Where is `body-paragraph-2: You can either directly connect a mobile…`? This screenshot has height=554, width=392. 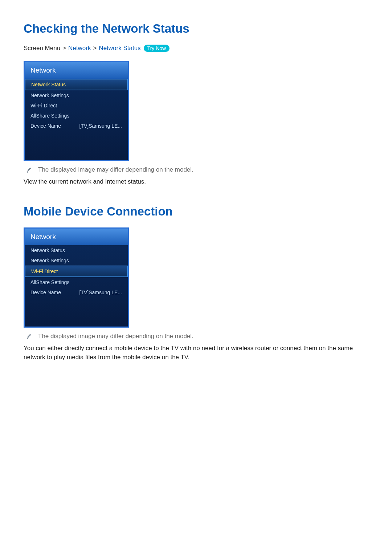
body-paragraph-2: You can either directly connect a mobile… is located at coordinates (196, 353).